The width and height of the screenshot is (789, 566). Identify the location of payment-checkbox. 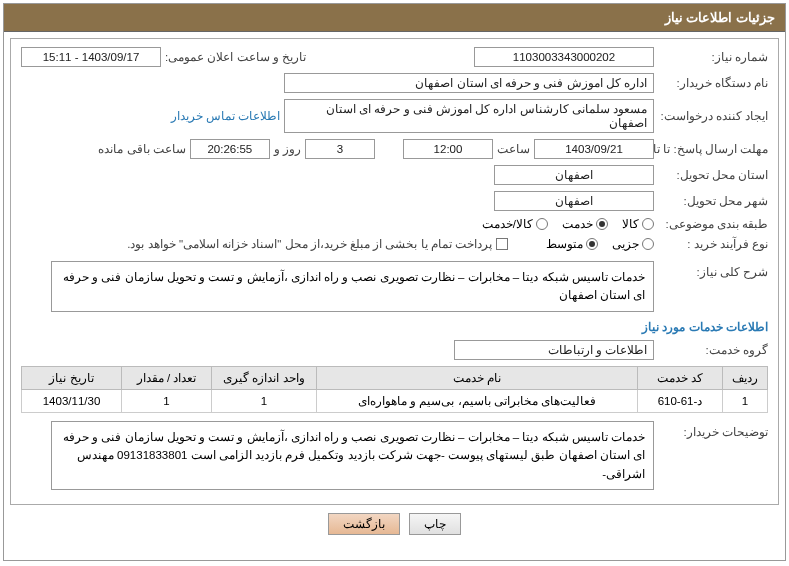
(502, 244).